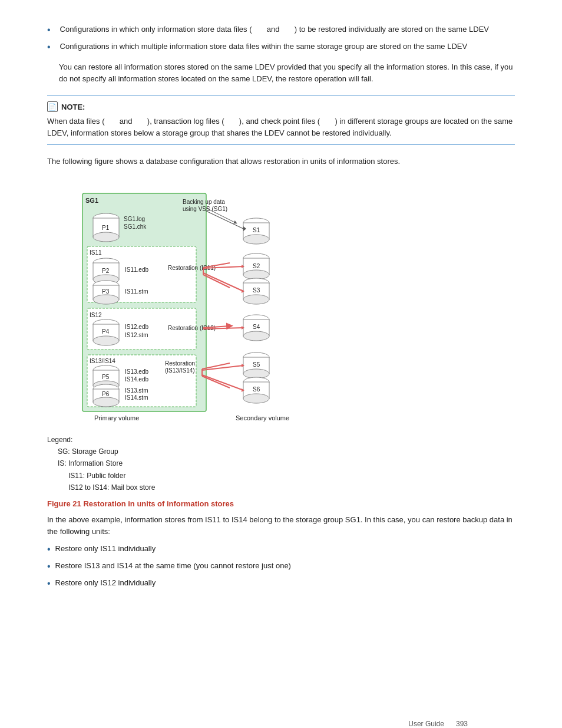  What do you see at coordinates (281, 503) in the screenshot?
I see `figure-caption: Figure 21 Restoration in units of inform…` at bounding box center [281, 503].